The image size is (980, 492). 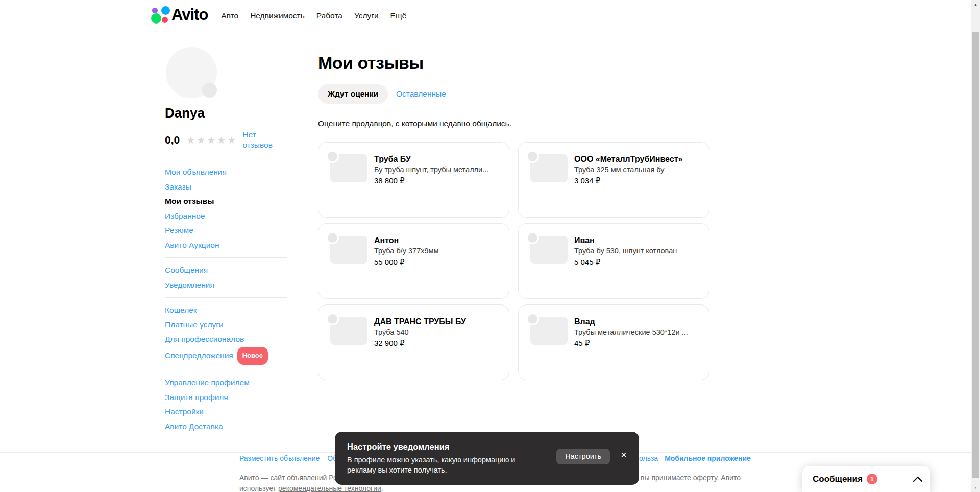 I want to click on sidebar-item-wallet: Кошелёк, so click(x=226, y=311).